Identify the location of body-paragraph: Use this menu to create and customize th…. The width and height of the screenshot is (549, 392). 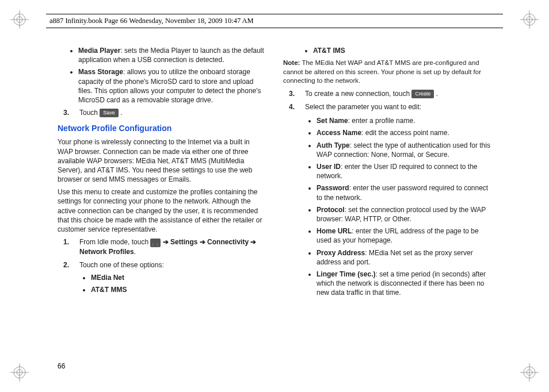
(162, 210).